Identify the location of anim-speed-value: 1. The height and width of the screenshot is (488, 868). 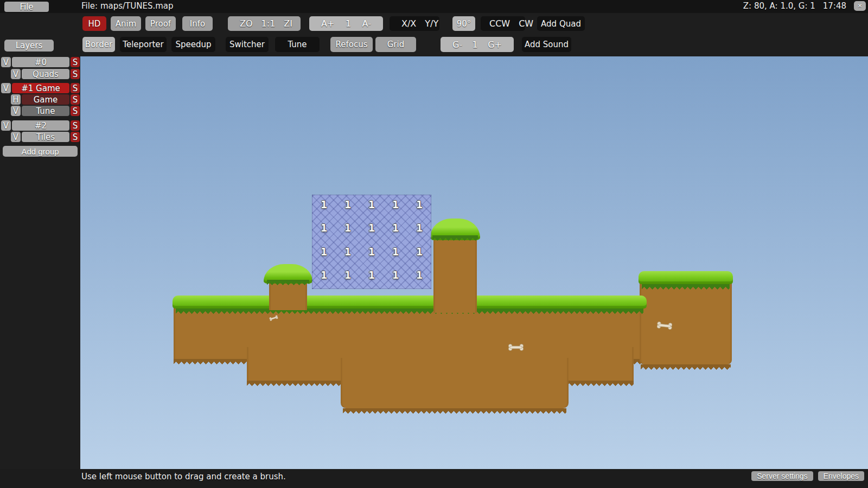
(348, 24).